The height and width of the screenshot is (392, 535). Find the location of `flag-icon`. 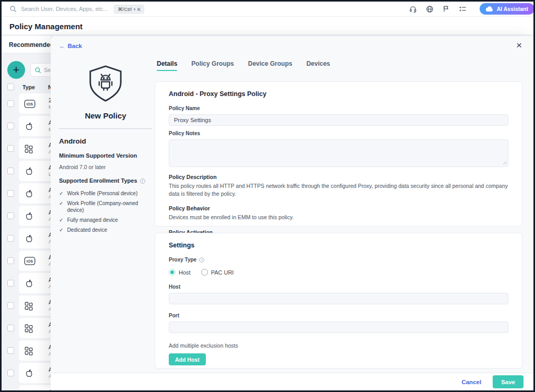

flag-icon is located at coordinates (446, 9).